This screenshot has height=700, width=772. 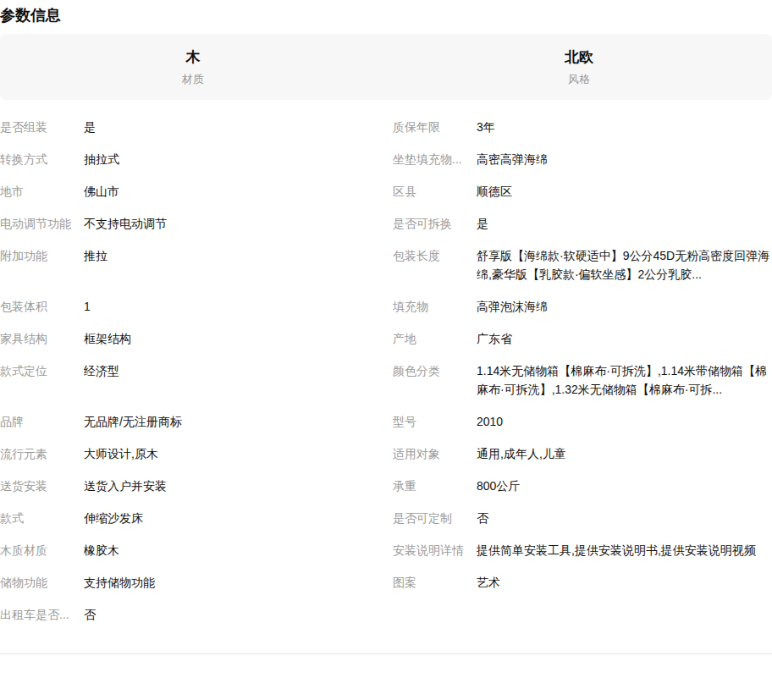 I want to click on param-label: 安装说明详情, so click(x=431, y=550).